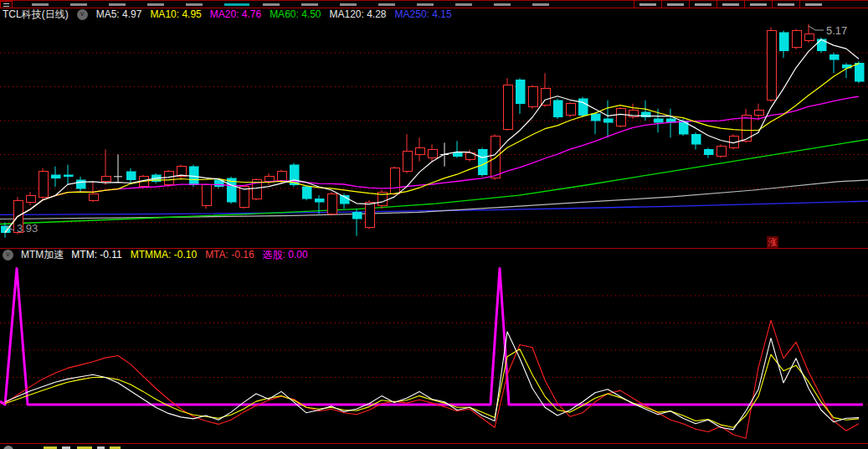  What do you see at coordinates (96, 255) in the screenshot?
I see `mtm-label: MTM: -0.11` at bounding box center [96, 255].